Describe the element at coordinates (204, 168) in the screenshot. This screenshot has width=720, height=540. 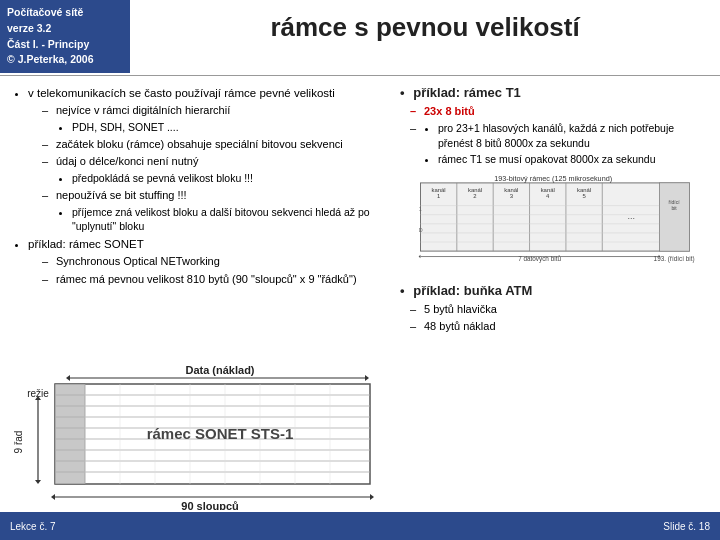
I see `dash-list-1: nejvíce v rámci digitálních hierarchií P…` at that location.